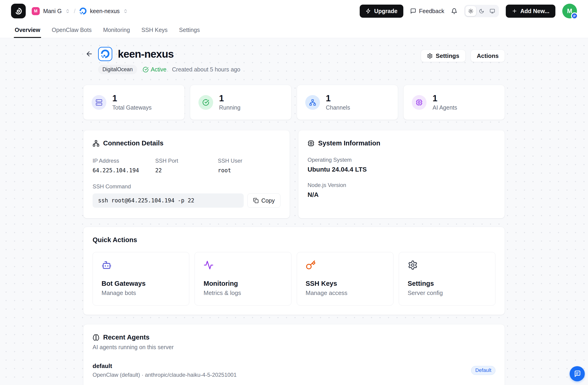 The image size is (588, 385). What do you see at coordinates (187, 187) in the screenshot?
I see `ssh-command-label: SSH Command` at bounding box center [187, 187].